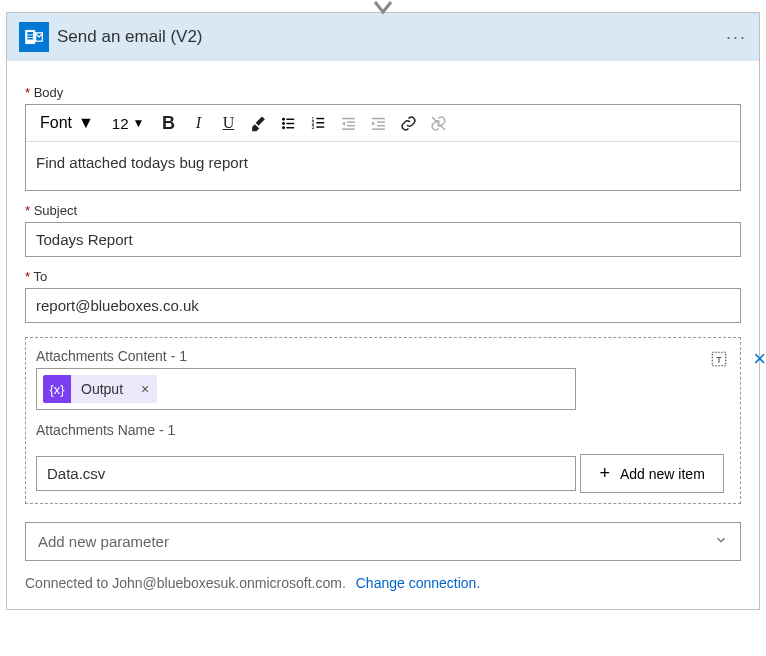 The image size is (766, 656). What do you see at coordinates (372, 356) in the screenshot?
I see `attachments-content-label: Attachments Content - 1` at bounding box center [372, 356].